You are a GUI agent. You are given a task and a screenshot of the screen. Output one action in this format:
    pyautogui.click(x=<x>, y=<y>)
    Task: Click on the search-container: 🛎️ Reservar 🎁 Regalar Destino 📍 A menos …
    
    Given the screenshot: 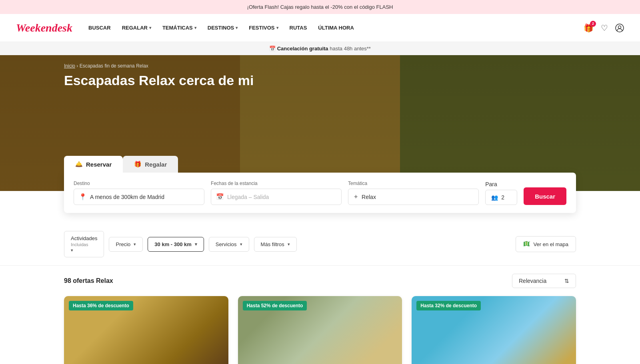 What is the action you would take?
    pyautogui.click(x=320, y=185)
    